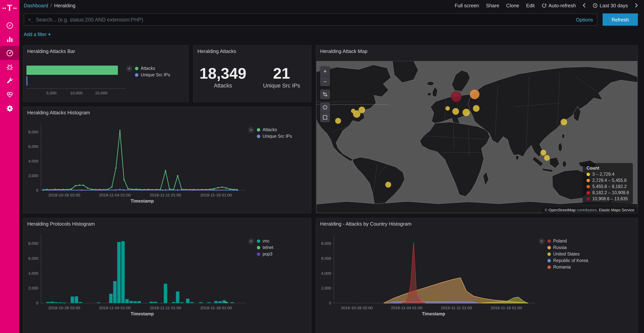 This screenshot has height=333, width=644. Describe the element at coordinates (325, 94) in the screenshot. I see `map-crop-button` at that location.